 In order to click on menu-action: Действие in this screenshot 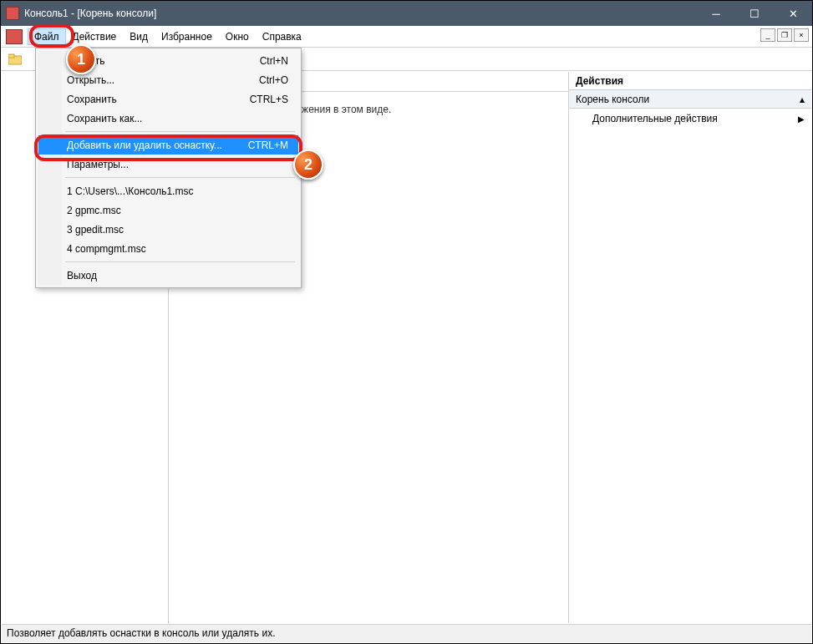, I will do `click(95, 37)`.